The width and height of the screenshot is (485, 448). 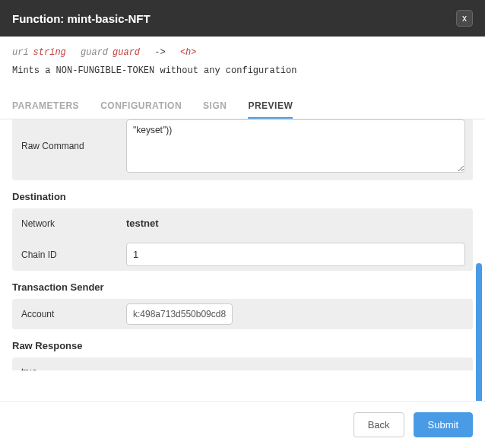 What do you see at coordinates (214, 106) in the screenshot?
I see `tab-sign: SIGN` at bounding box center [214, 106].